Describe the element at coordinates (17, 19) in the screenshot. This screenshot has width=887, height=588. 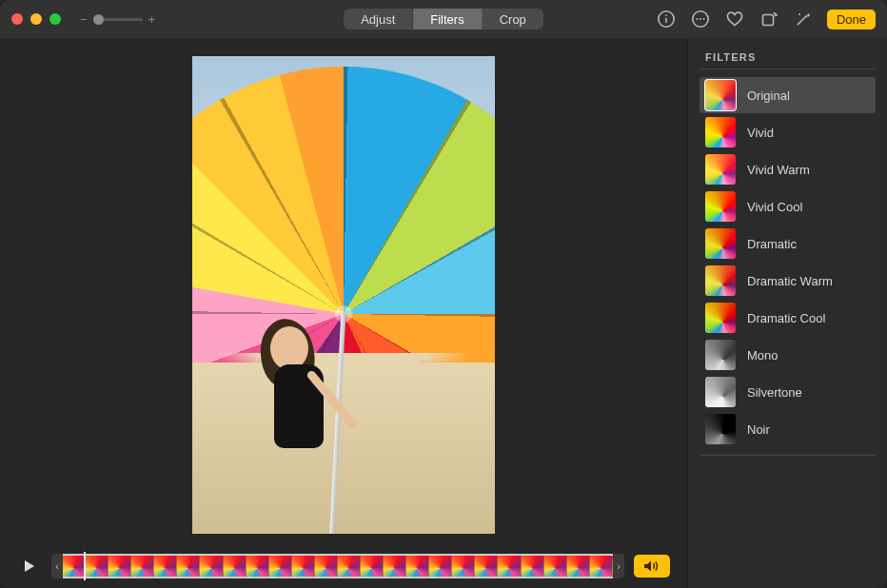
I see `close-button` at that location.